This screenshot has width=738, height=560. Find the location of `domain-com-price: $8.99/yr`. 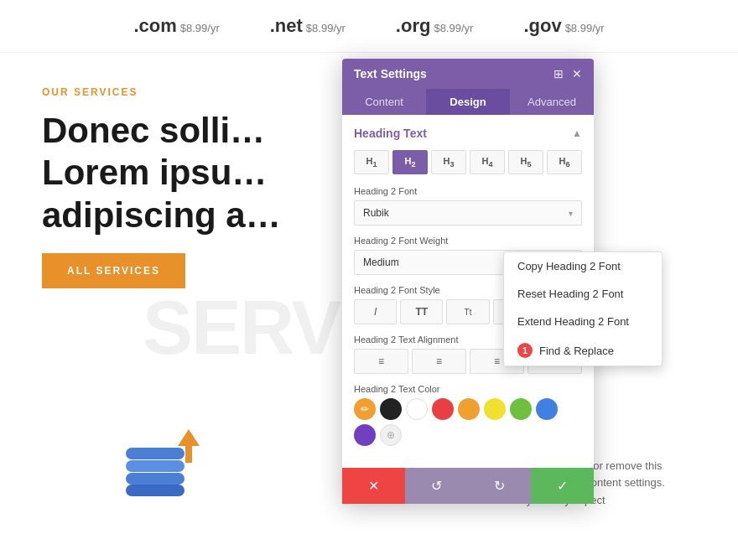

domain-com-price: $8.99/yr is located at coordinates (200, 29).